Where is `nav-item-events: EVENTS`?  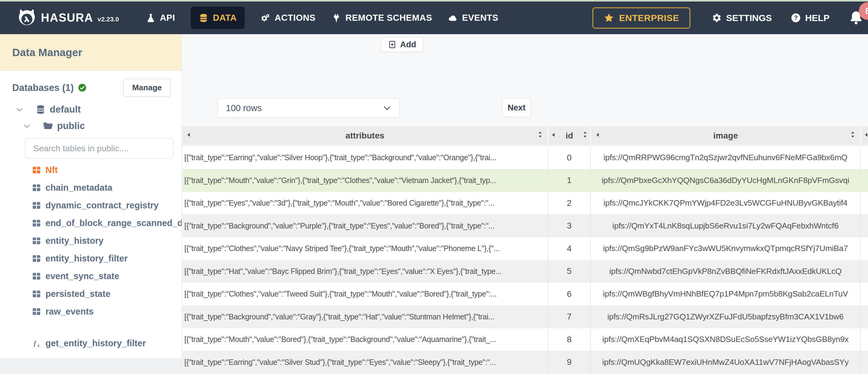 nav-item-events: EVENTS is located at coordinates (473, 18).